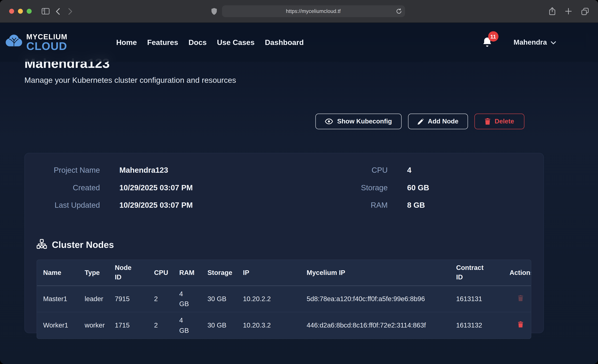  I want to click on nav-link-home: Home, so click(127, 42).